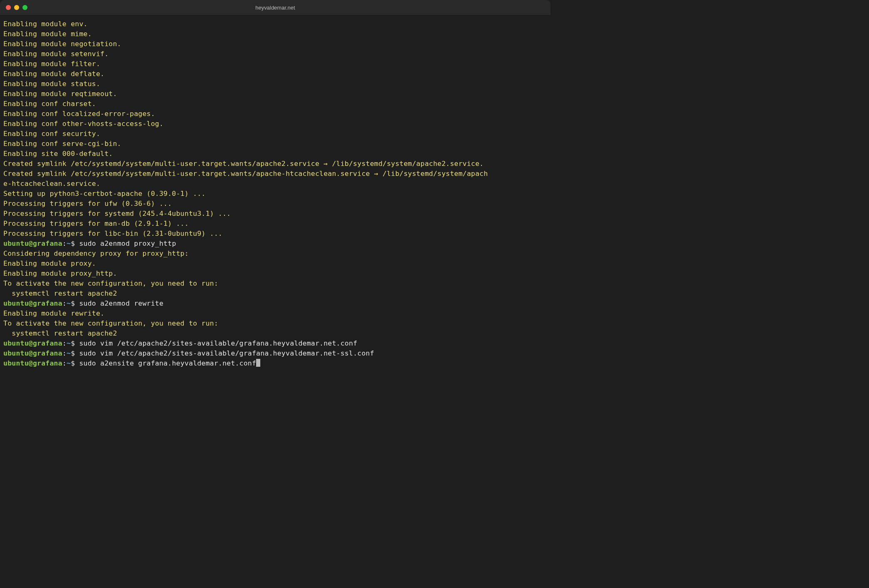 This screenshot has height=588, width=869. I want to click on terminal-line: Enabling conf security., so click(275, 134).